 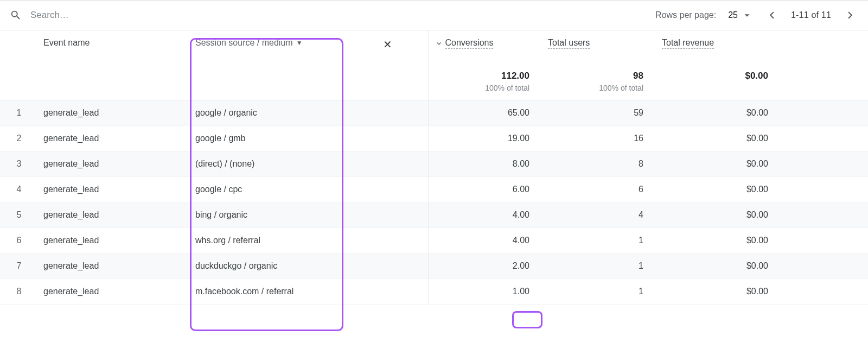 I want to click on table-row: 7generate_leadduckduckgo / organic2.001$…, so click(x=434, y=266).